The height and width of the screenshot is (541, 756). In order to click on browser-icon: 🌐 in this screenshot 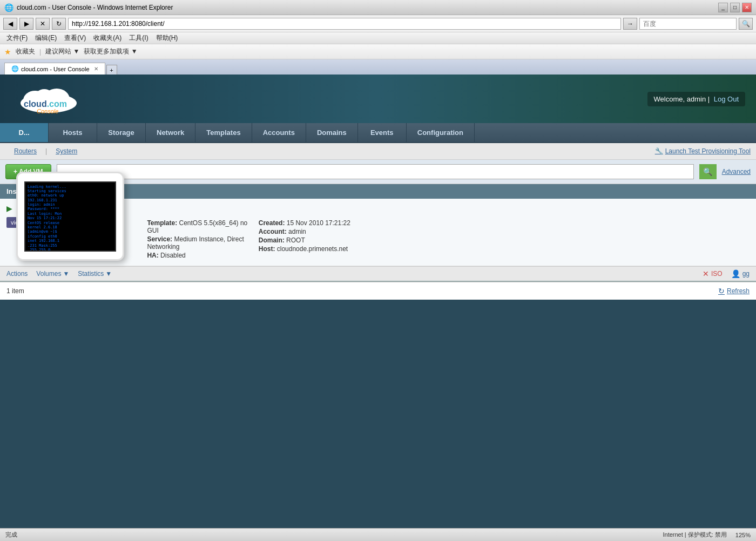, I will do `click(9, 8)`.